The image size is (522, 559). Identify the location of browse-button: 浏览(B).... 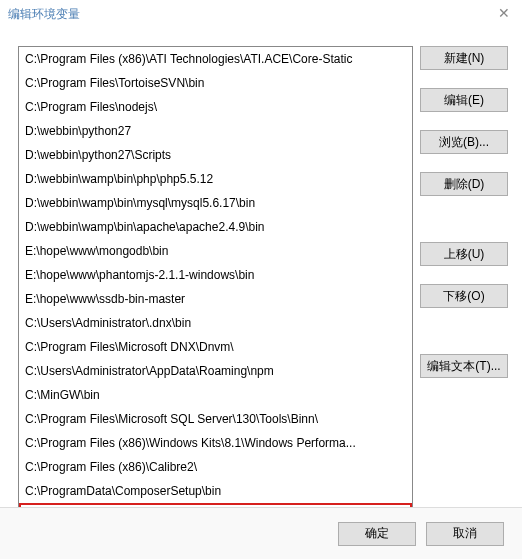
(464, 142).